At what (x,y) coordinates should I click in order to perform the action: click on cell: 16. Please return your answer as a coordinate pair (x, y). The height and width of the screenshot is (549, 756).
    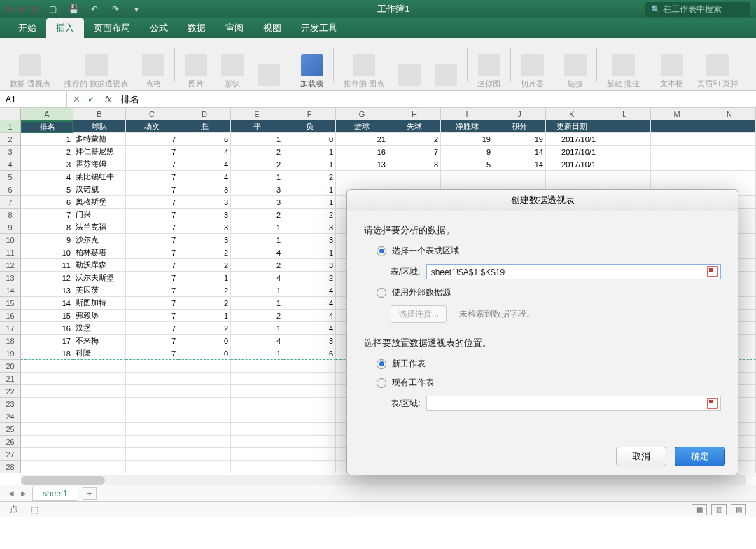
    Looking at the image, I should click on (363, 152).